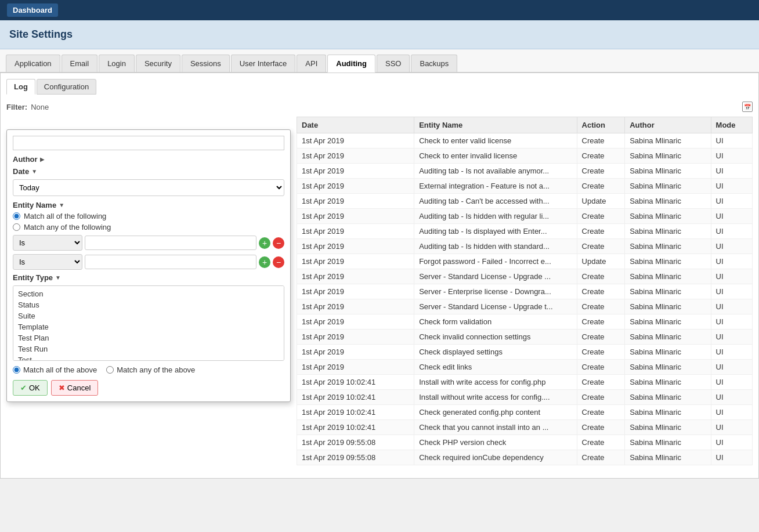 This screenshot has width=759, height=532. What do you see at coordinates (496, 412) in the screenshot?
I see `table-cell: Check generated config.php content` at bounding box center [496, 412].